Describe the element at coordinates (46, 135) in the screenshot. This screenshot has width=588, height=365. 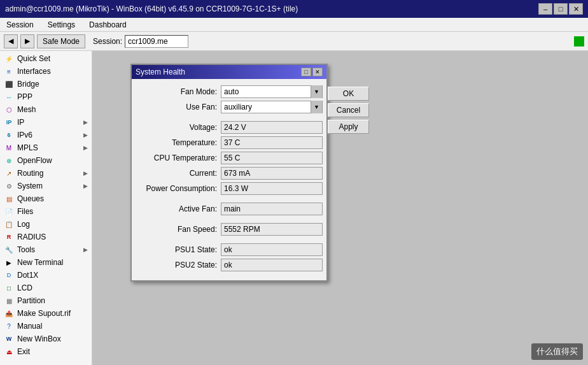
I see `sidebar-item-ipv6: 6 IPv6 ▶` at that location.